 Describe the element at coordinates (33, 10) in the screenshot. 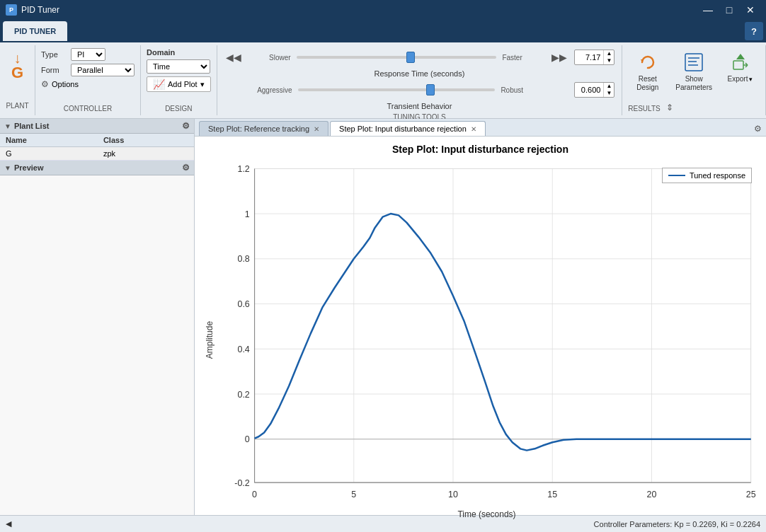

I see `title-bar-left: P PID Tuner` at that location.